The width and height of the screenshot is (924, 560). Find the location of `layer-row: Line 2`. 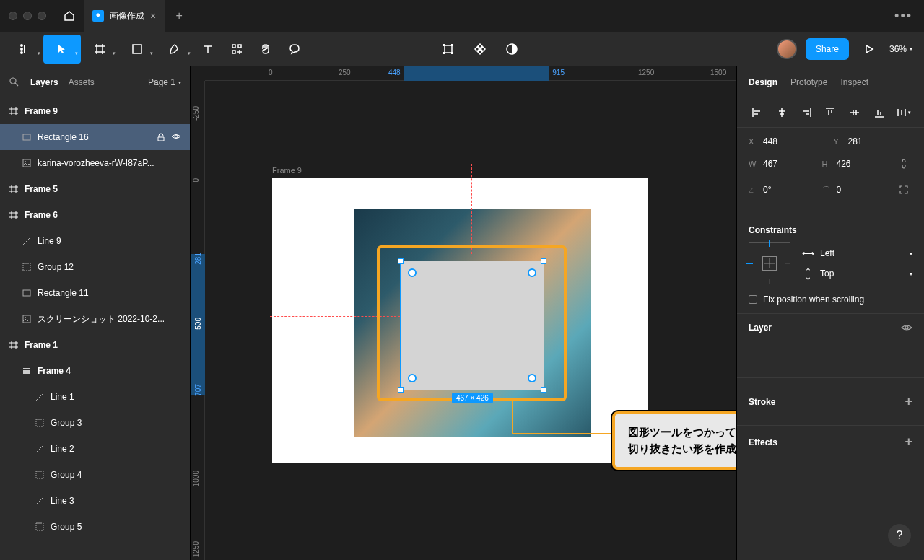

layer-row: Line 2 is located at coordinates (95, 449).